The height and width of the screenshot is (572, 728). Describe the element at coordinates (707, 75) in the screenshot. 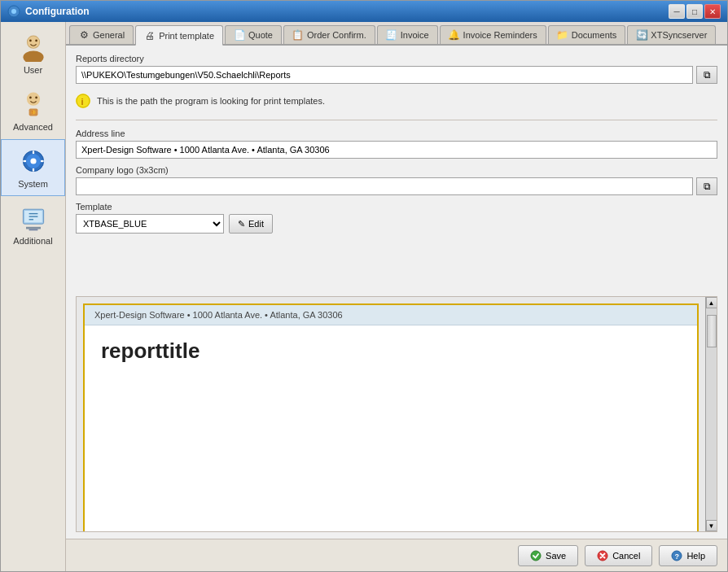

I see `reports-directory-copy-button: ⧉` at that location.